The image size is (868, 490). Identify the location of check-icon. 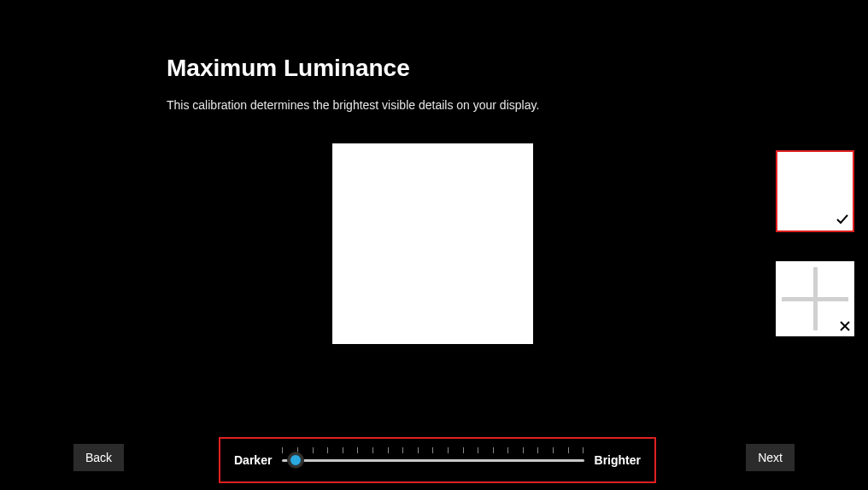
(842, 220).